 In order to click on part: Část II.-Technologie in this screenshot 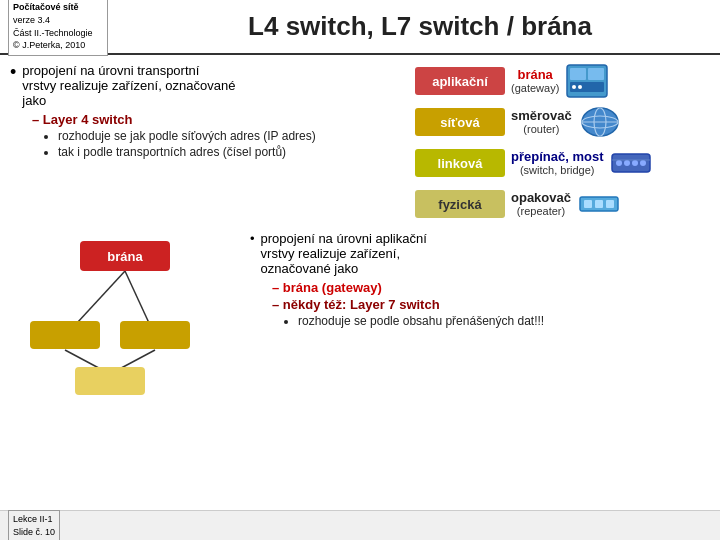, I will do `click(53, 33)`.